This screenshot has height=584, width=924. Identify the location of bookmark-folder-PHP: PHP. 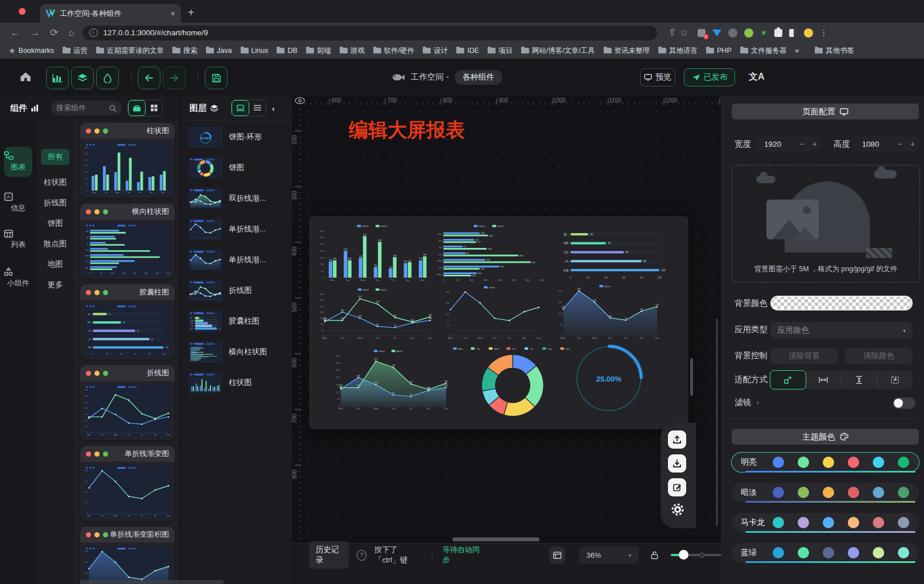
(719, 51).